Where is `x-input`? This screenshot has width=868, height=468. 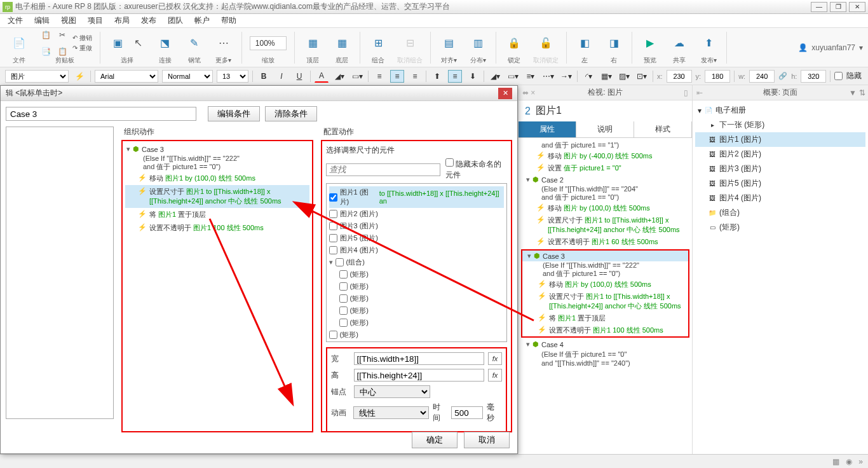
x-input is located at coordinates (679, 76).